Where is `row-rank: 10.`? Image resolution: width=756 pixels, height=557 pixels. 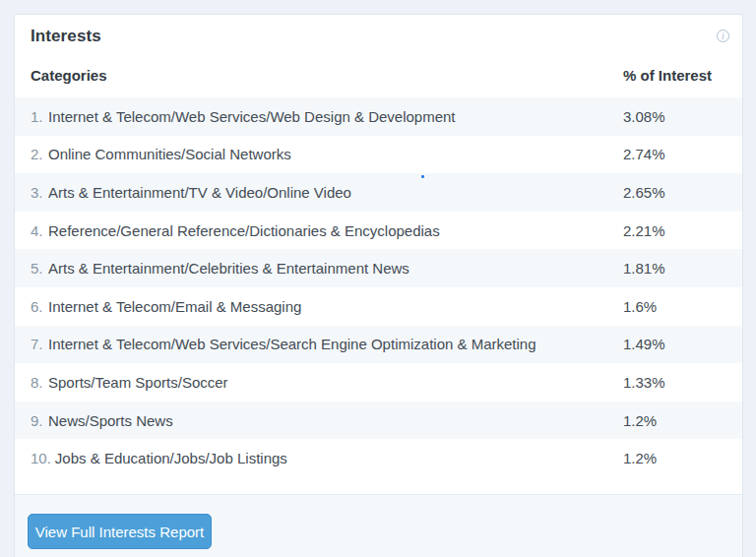
row-rank: 10. is located at coordinates (41, 459).